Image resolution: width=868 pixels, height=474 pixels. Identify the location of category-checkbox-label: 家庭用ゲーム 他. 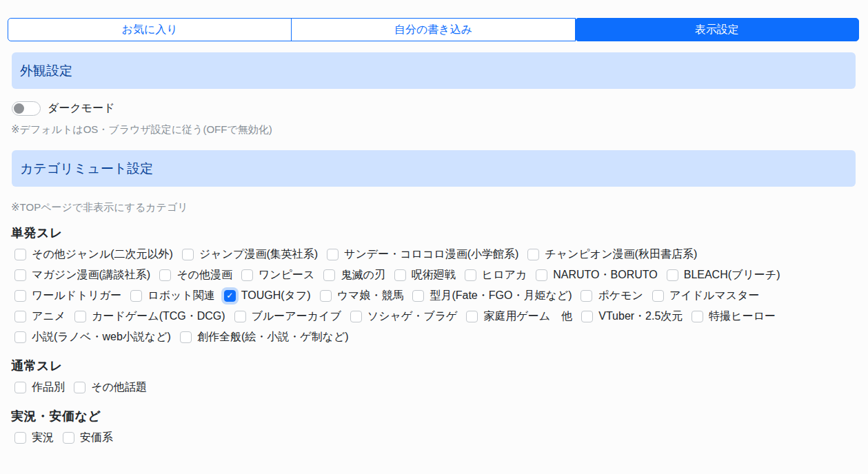
(528, 317).